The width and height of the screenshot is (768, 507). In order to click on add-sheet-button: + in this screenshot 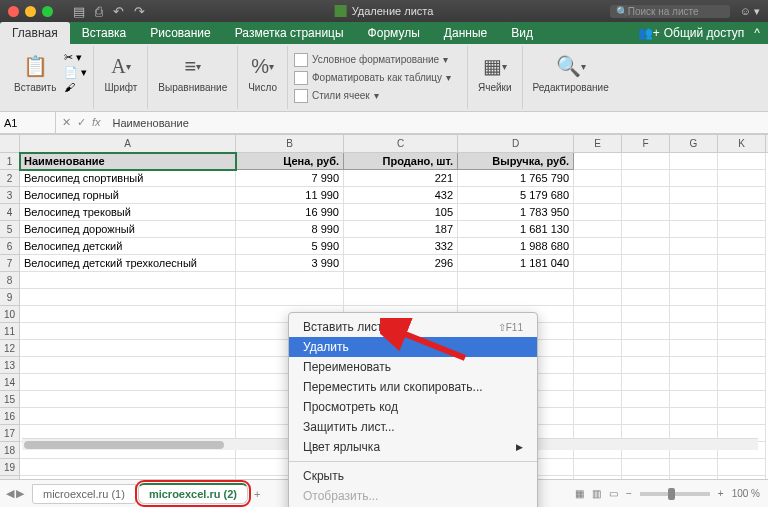, I will do `click(257, 494)`.